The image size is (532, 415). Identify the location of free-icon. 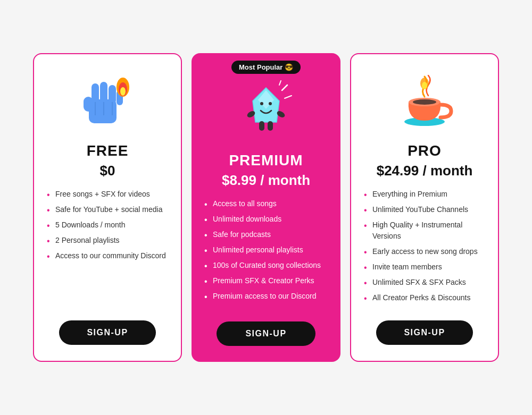
(107, 102).